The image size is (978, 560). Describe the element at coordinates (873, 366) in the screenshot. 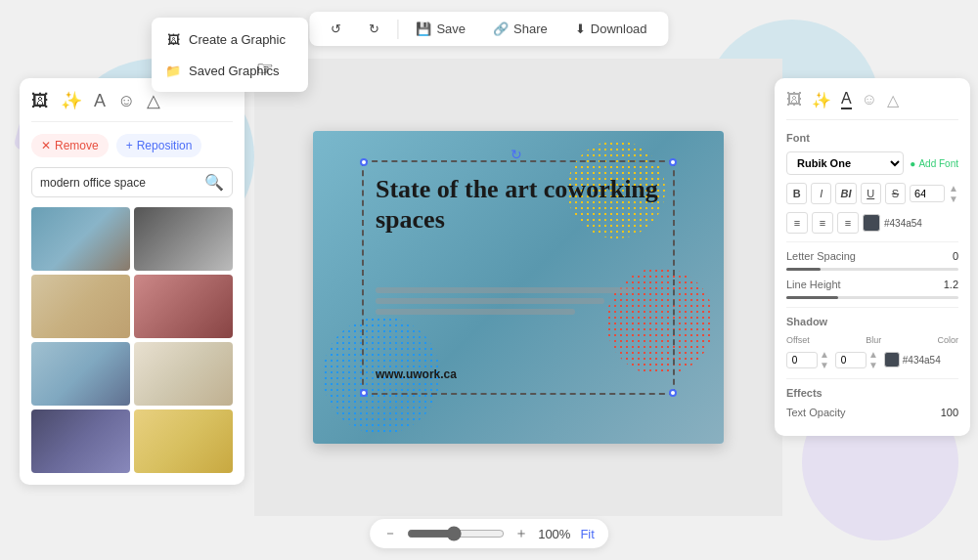

I see `shadow-blur-down: ▼` at that location.